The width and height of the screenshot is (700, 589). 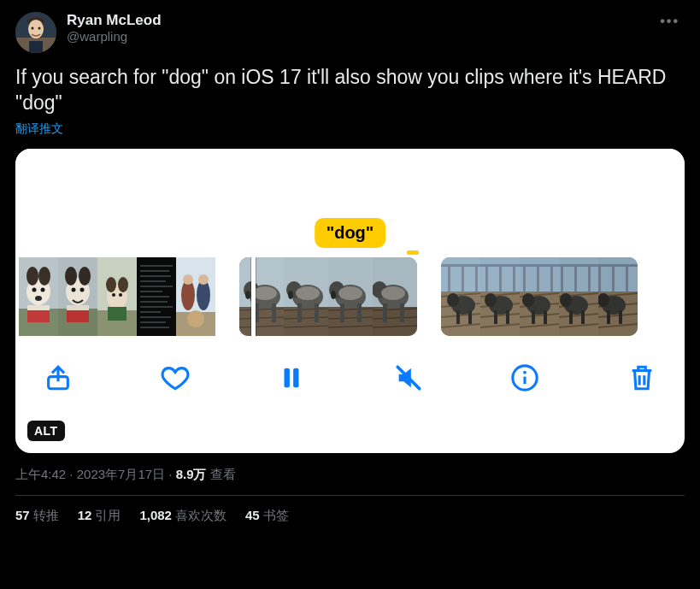 What do you see at coordinates (350, 233) in the screenshot?
I see `search-chip: "dog"` at bounding box center [350, 233].